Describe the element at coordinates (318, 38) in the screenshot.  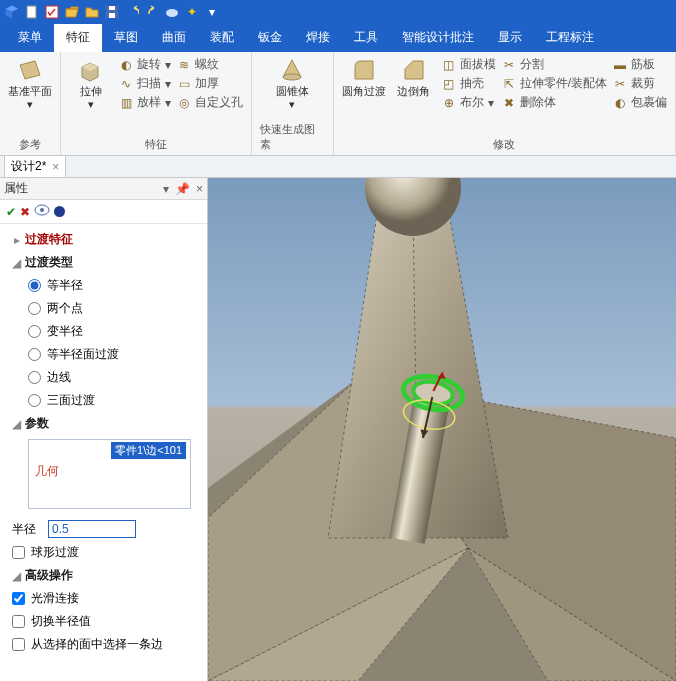
I see `tab-weld: 焊接` at that location.